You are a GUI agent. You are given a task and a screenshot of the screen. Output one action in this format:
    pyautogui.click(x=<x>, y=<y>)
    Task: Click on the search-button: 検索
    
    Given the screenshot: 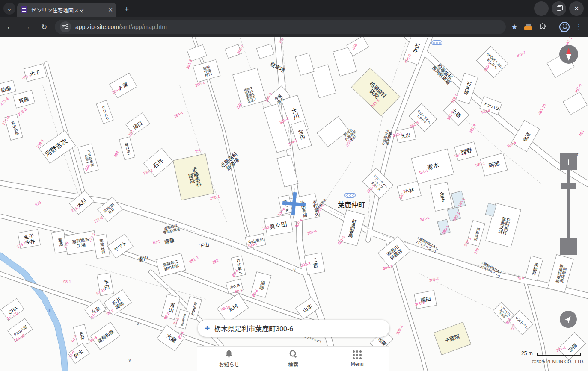 What is the action you would take?
    pyautogui.click(x=293, y=359)
    